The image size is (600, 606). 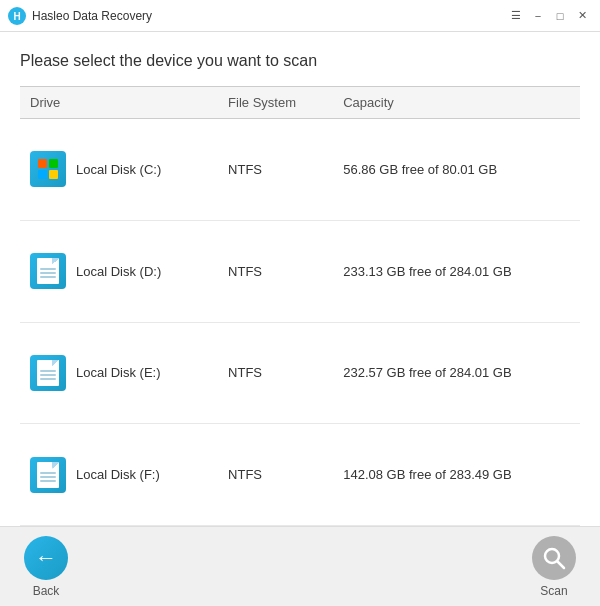 I want to click on drive-name-3: Local Disk (F:), so click(x=118, y=474).